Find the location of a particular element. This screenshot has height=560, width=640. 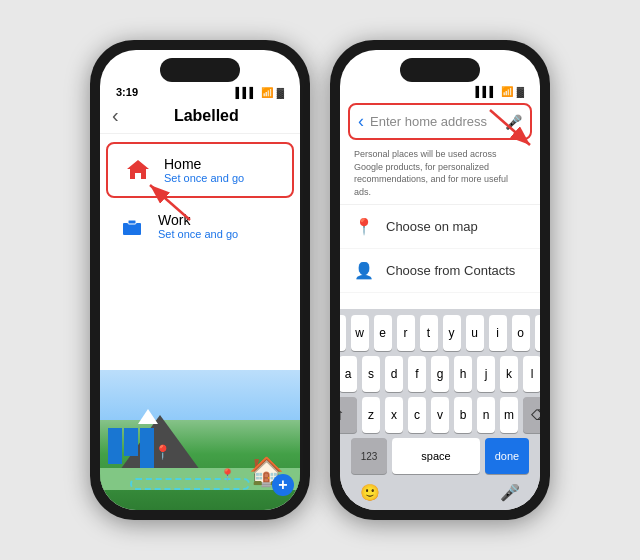

phone2-choose-from-contacts: 👤 Choose from Contacts is located at coordinates (440, 271).